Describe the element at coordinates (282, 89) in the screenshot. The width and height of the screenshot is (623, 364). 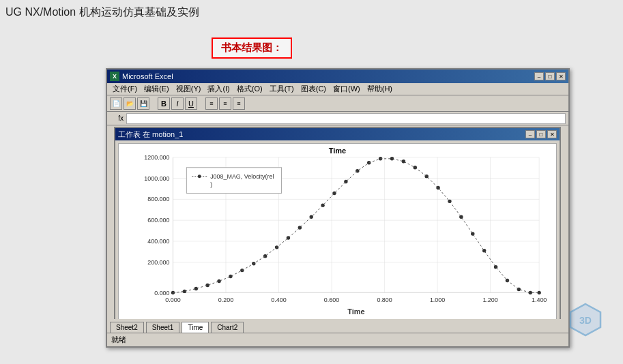
I see `menu-tools: 工具(T)` at that location.